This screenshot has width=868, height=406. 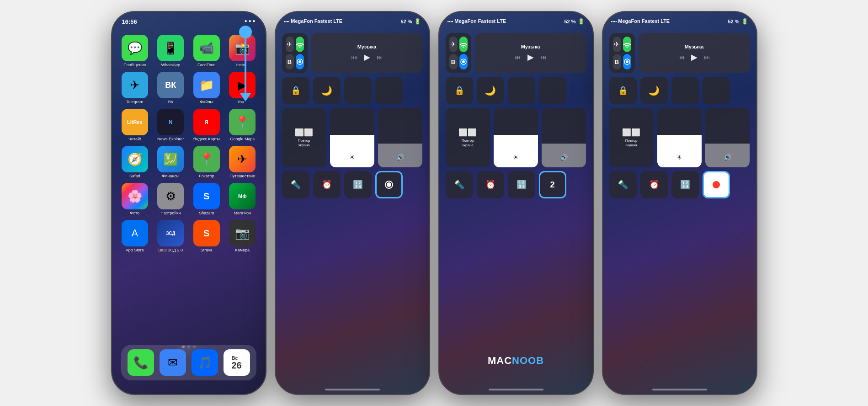 What do you see at coordinates (135, 236) in the screenshot?
I see `app-appstore: A App Store` at bounding box center [135, 236].